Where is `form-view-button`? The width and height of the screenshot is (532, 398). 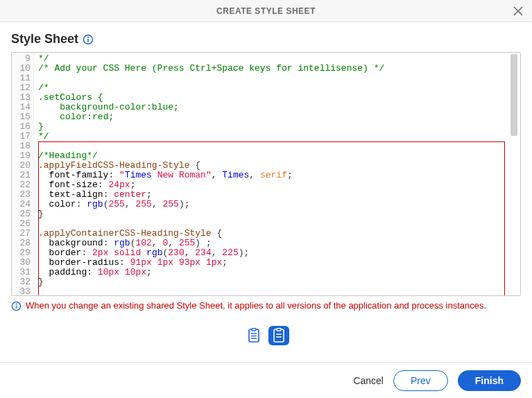
form-view-button is located at coordinates (254, 336).